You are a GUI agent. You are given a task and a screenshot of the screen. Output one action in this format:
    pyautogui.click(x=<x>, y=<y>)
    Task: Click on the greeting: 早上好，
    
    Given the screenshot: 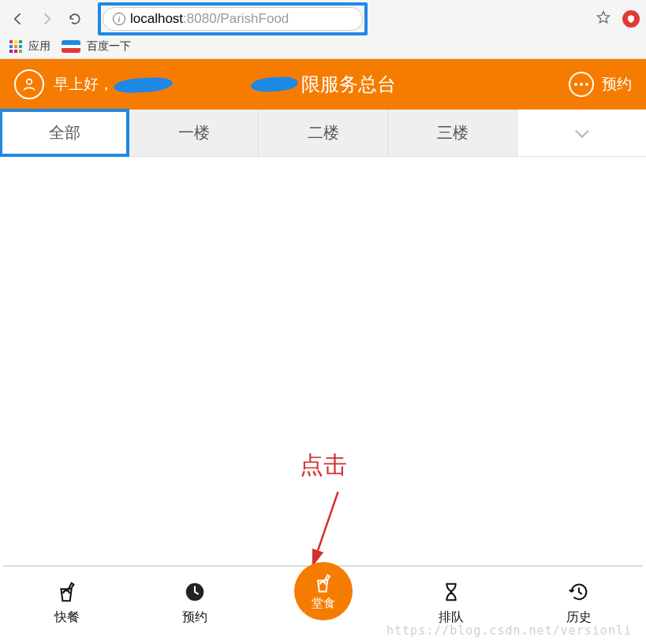 What is the action you would take?
    pyautogui.click(x=114, y=84)
    